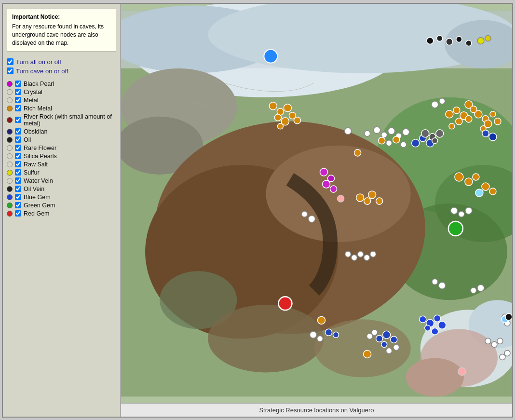  Describe the element at coordinates (62, 156) in the screenshot. I see `resource-row-8: Silica Pearls` at that location.